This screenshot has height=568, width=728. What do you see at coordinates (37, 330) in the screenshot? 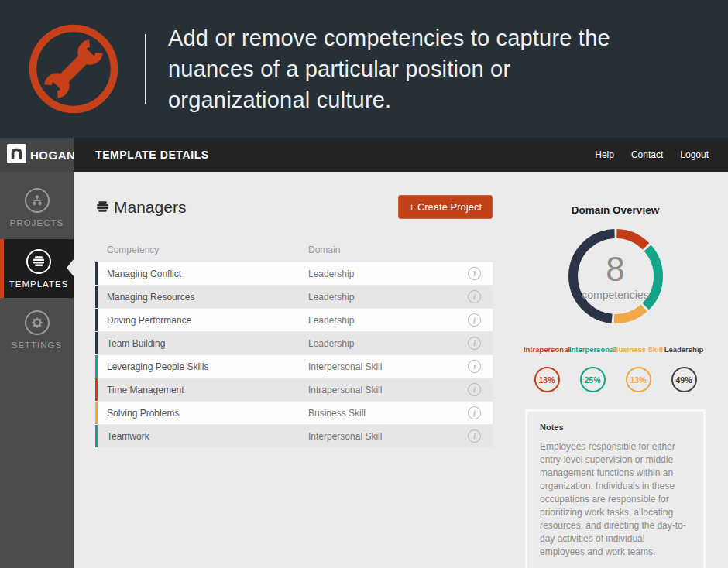
I see `sidebar-item-settings: SETTINGS` at bounding box center [37, 330].